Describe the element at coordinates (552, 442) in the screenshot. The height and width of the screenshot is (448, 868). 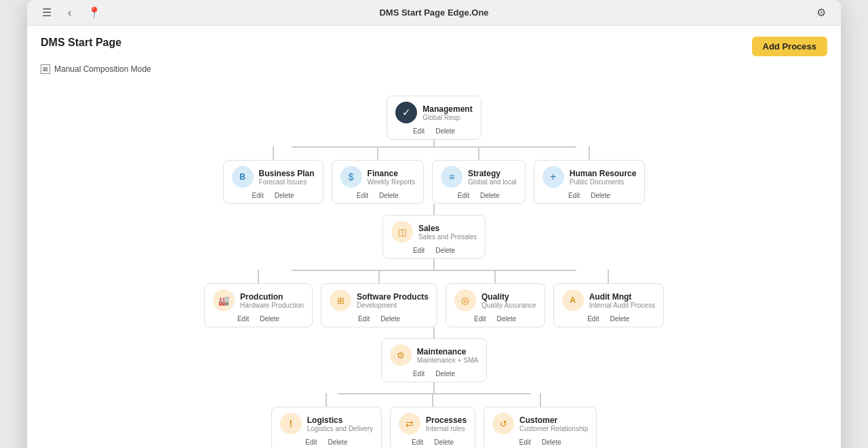
I see `customer-delete: Delete` at that location.